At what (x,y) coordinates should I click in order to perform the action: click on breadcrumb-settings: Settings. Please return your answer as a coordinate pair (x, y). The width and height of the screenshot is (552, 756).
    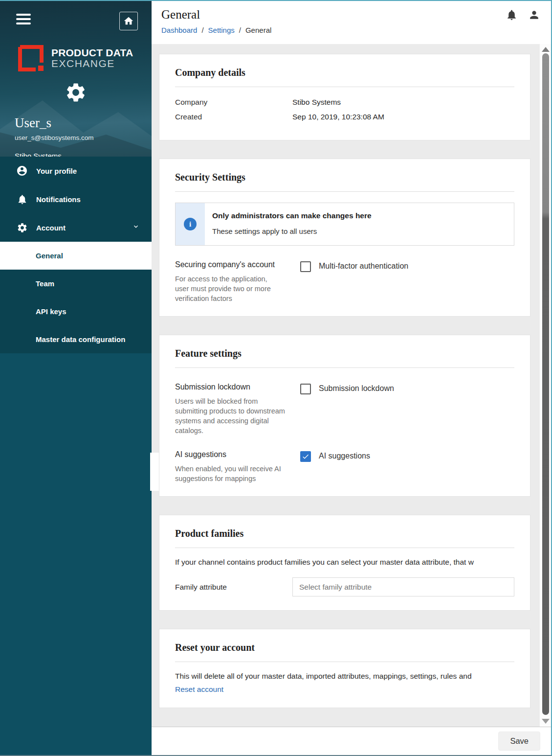
    Looking at the image, I should click on (221, 30).